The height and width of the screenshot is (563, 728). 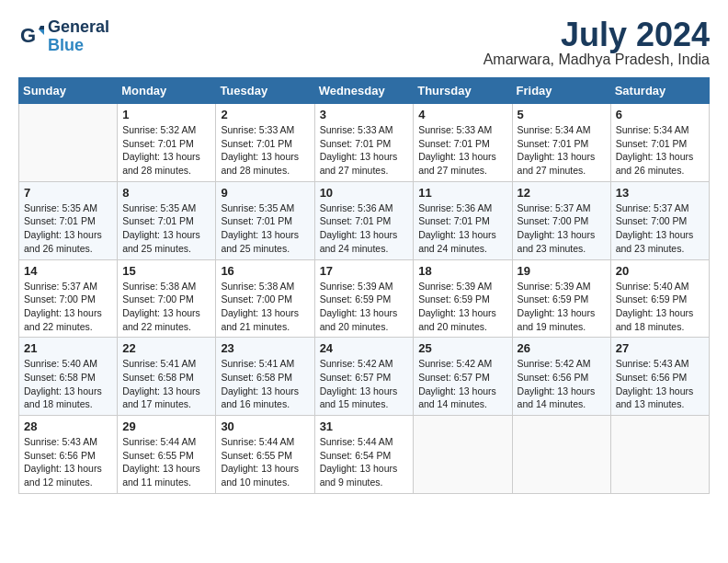 What do you see at coordinates (68, 377) in the screenshot?
I see `calendar-cell: 21Sunrise: 5:40 AM Sunset: 6:58 PM Dayli…` at bounding box center [68, 377].